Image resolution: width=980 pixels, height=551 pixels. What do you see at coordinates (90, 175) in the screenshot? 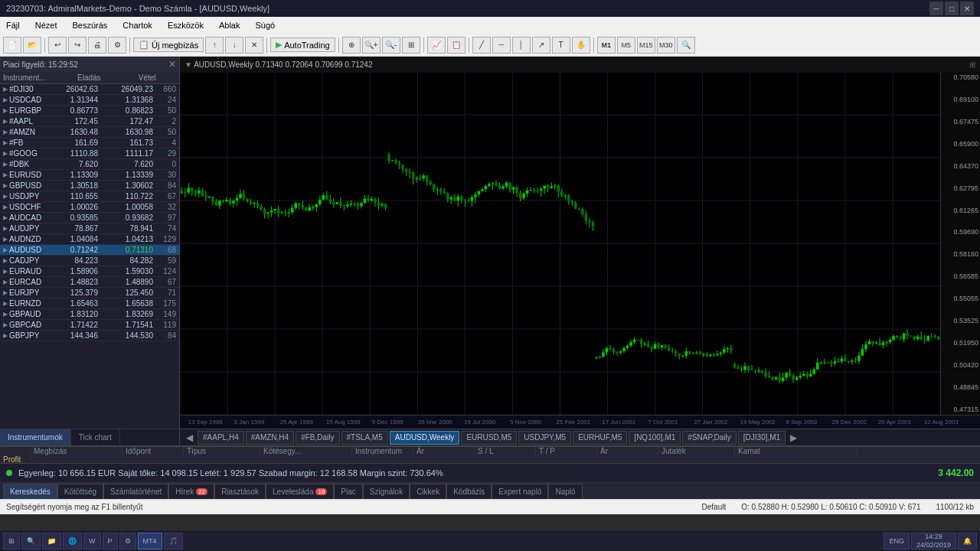
I see `watchlist-row: ▶ EURUSD 1.13309 1.13339 30` at bounding box center [90, 175].